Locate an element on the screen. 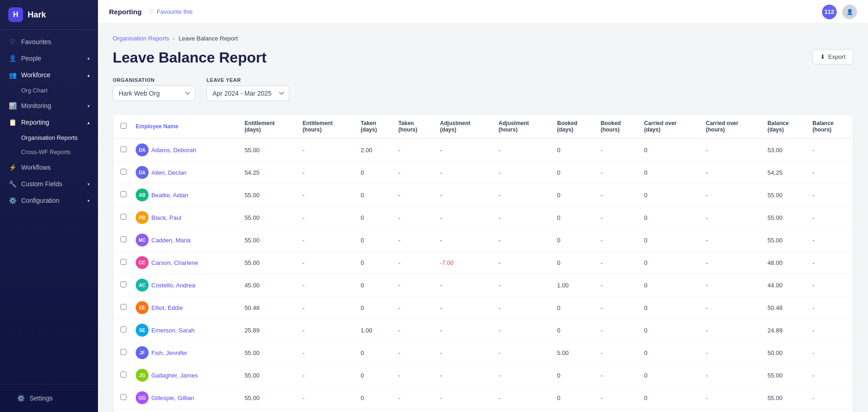  sidebar-item-people: 👤 People ▾ is located at coordinates (49, 58).